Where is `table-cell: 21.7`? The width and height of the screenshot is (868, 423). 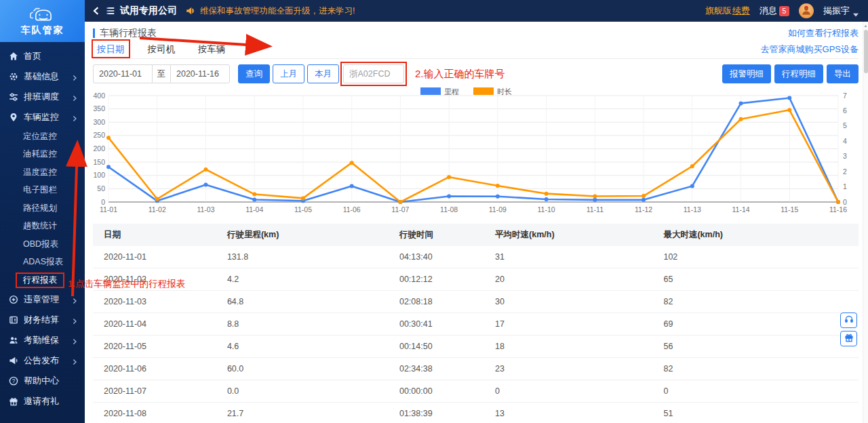 table-cell: 21.7 is located at coordinates (309, 413).